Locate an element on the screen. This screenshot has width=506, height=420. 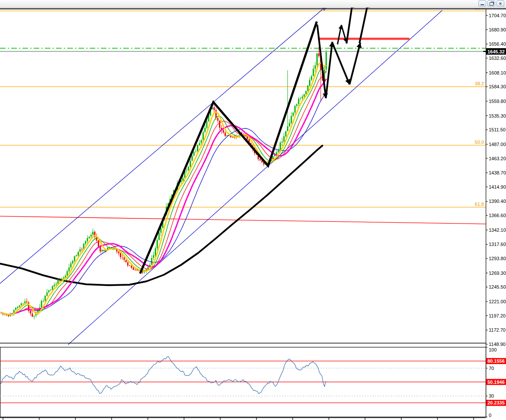
svg-text: 1584.30 is located at coordinates (497, 87).